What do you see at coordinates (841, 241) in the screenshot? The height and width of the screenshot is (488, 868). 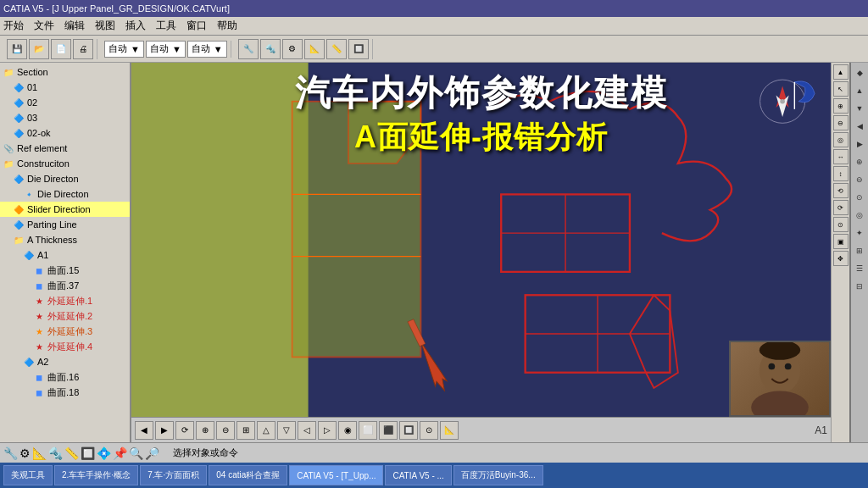 I see `right-btn-11: ▣` at bounding box center [841, 241].